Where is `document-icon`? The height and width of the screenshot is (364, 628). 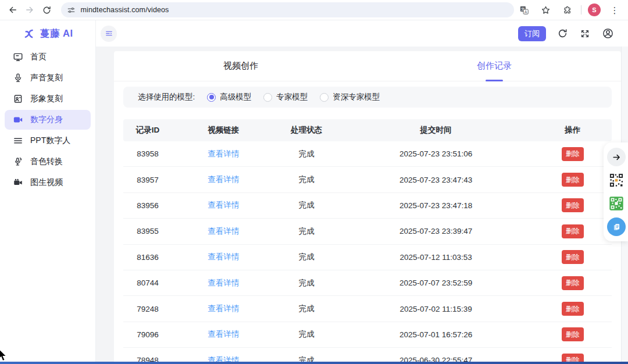
document-icon is located at coordinates (616, 227).